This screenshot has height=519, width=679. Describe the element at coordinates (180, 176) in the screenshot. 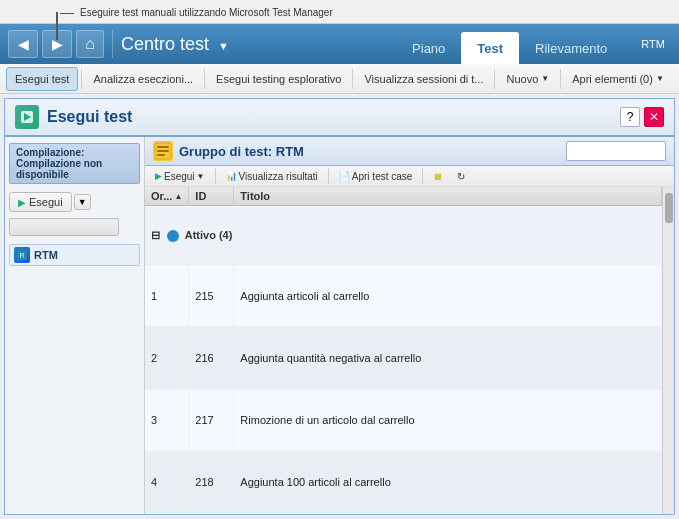

I see `group-run-btn: ▶ Esegui ▼` at that location.